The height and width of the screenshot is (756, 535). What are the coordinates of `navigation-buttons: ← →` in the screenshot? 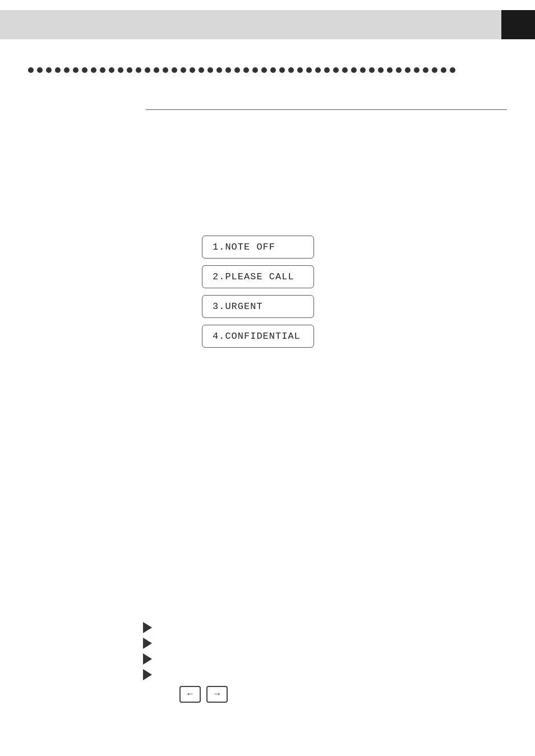 It's located at (204, 694).